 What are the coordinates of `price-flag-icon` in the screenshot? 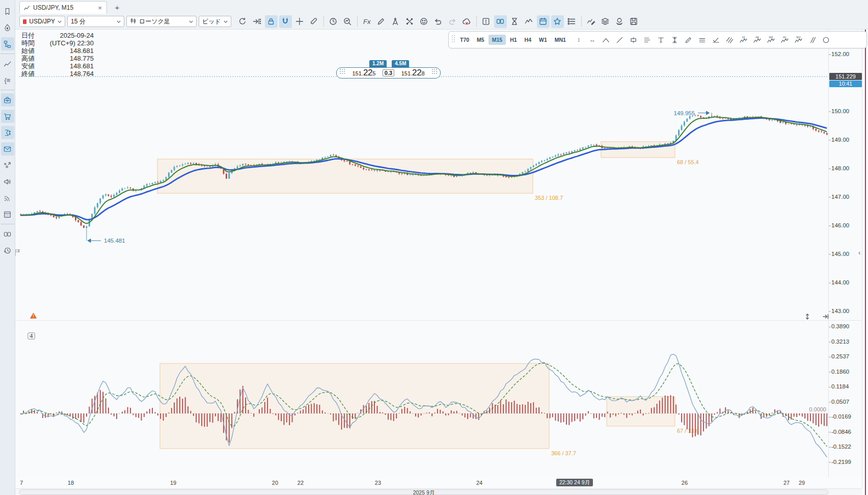 It's located at (18, 254).